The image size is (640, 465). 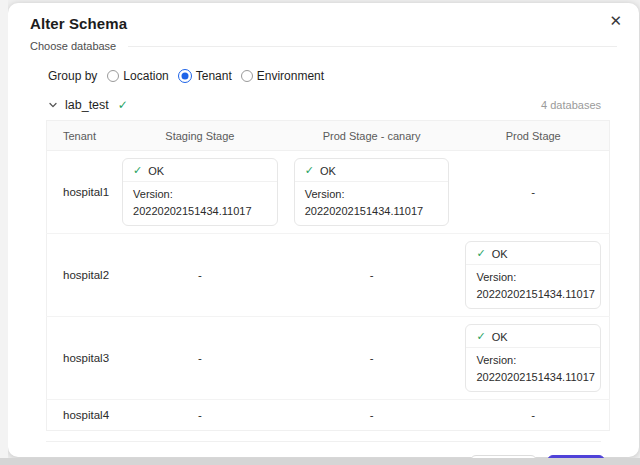 I want to click on radio-tenant-circle, so click(x=185, y=76).